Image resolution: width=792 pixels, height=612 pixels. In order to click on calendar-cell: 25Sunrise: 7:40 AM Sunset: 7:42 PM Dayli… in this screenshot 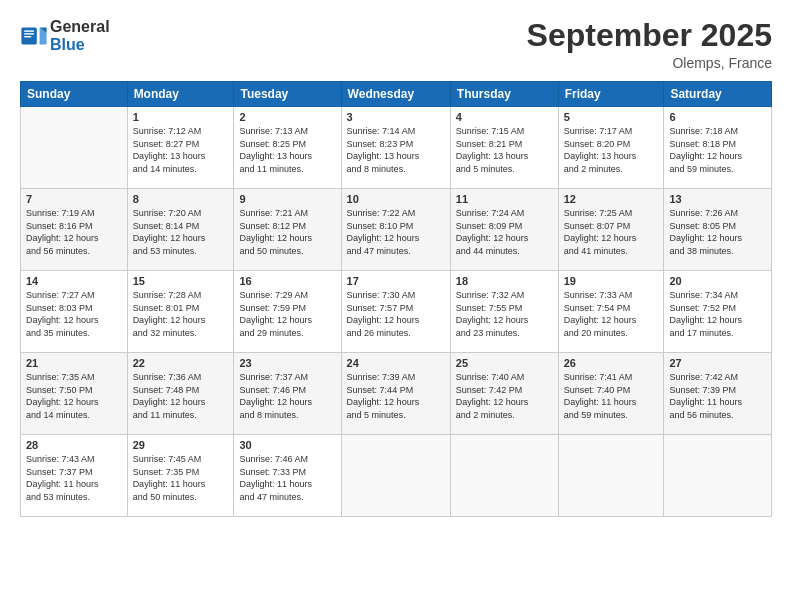, I will do `click(504, 394)`.